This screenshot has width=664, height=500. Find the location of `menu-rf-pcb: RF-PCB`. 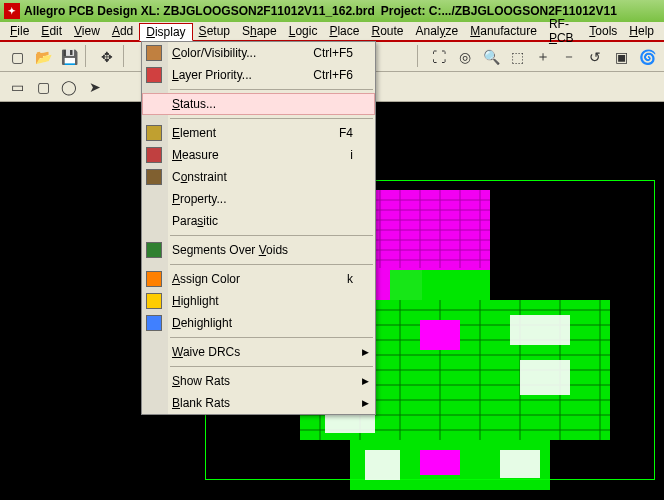

menu-rf-pcb: RF-PCB is located at coordinates (563, 31).